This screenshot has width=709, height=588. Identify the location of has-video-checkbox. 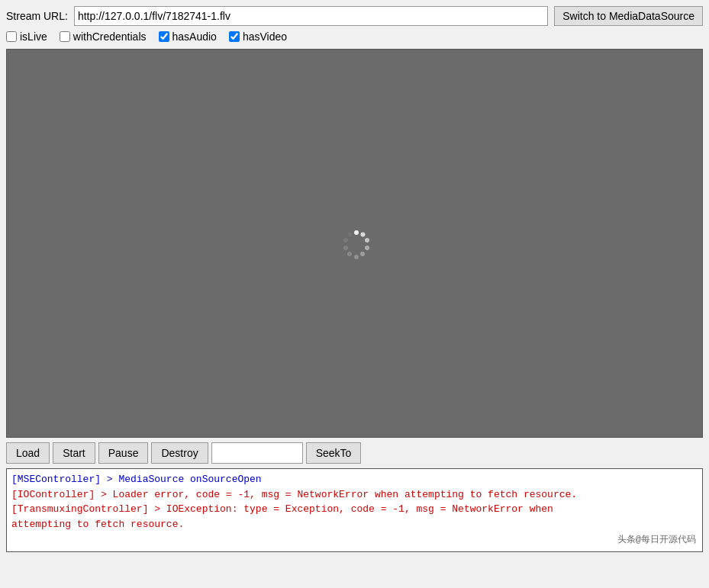
(234, 37).